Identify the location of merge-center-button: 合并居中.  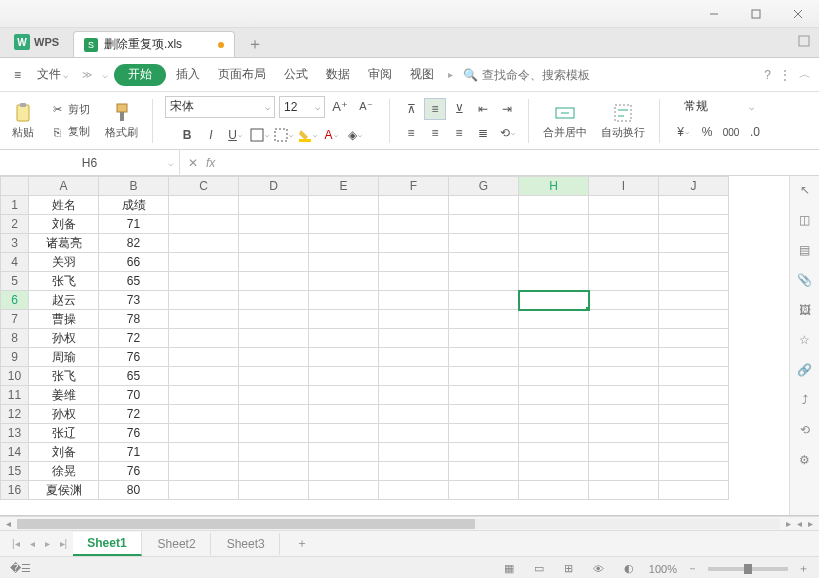
(565, 121).